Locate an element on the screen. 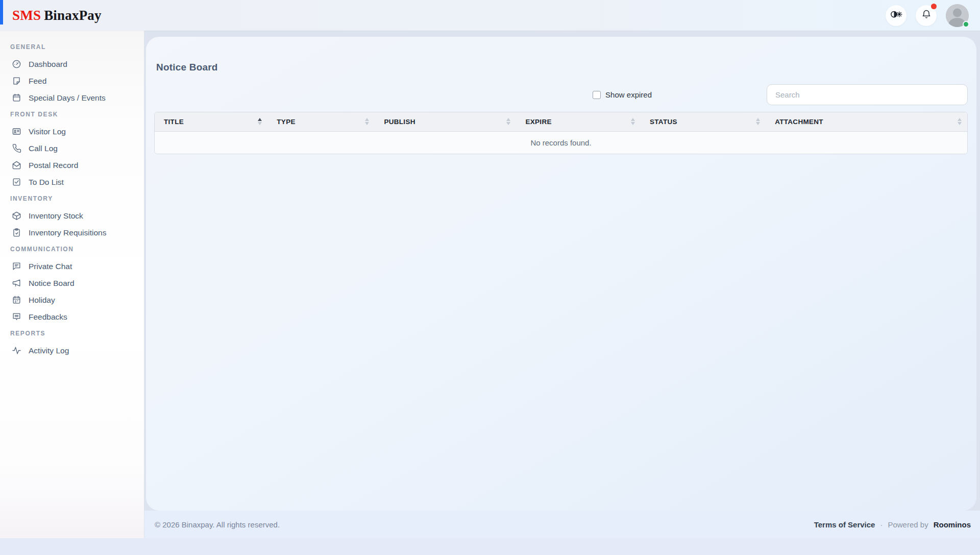 The image size is (980, 555). logo-name: BinaxPay is located at coordinates (72, 15).